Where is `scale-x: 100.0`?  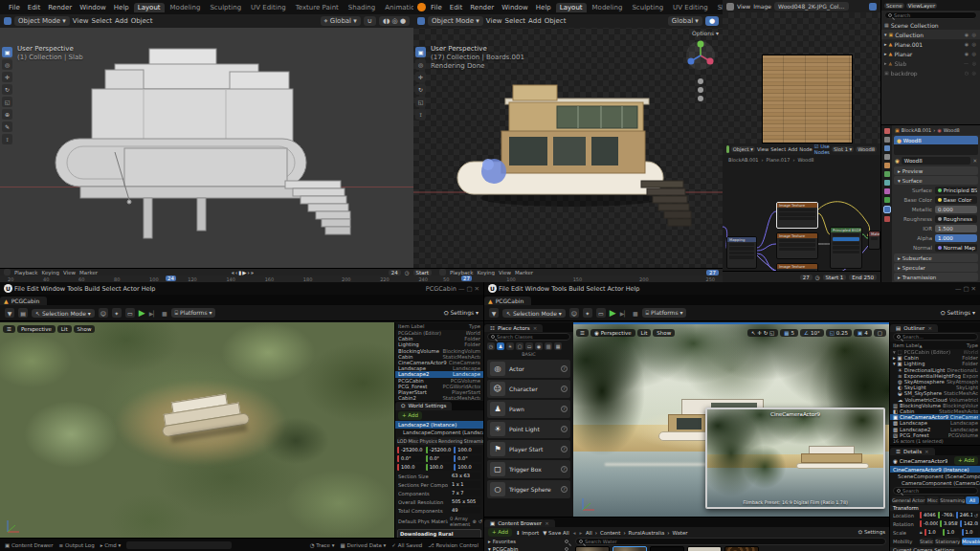
scale-x: 100.0 is located at coordinates (412, 467).